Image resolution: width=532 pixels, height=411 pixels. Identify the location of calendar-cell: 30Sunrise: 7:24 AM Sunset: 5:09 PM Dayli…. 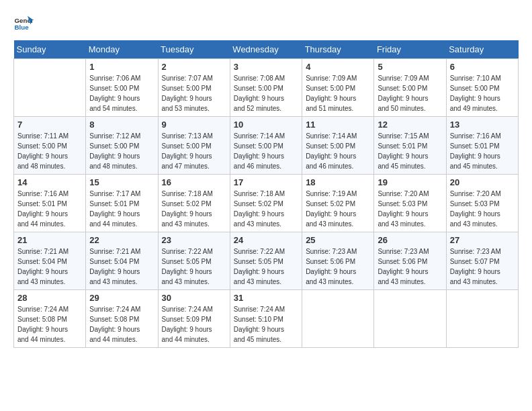
(193, 319).